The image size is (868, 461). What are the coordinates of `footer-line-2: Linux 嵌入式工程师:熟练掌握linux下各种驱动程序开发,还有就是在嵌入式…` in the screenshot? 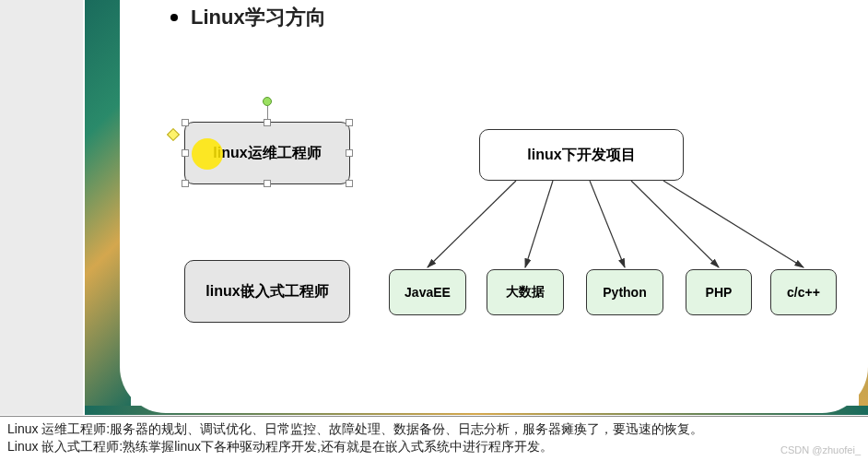 It's located at (434, 446).